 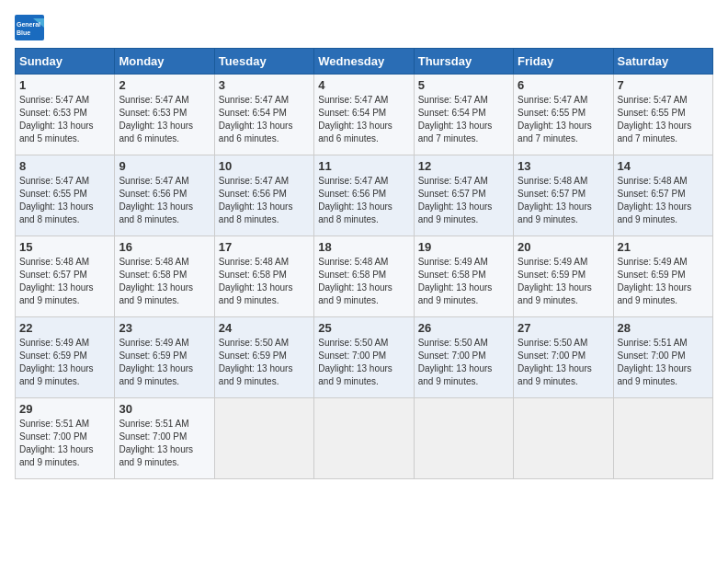 What do you see at coordinates (663, 358) in the screenshot?
I see `calendar-cell: 28Sunrise: 5:51 AM Sunset: 7:00 PM Dayli…` at bounding box center [663, 358].